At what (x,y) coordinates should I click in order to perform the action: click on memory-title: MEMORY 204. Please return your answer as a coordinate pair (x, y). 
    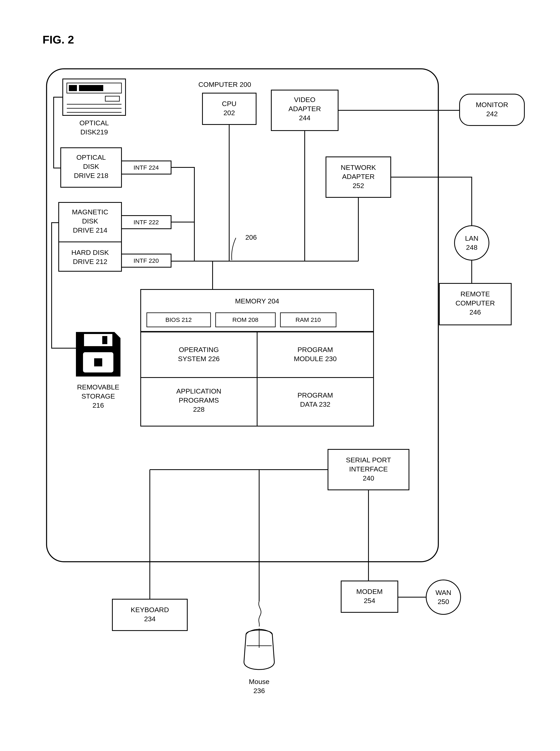
    Looking at the image, I should click on (257, 301).